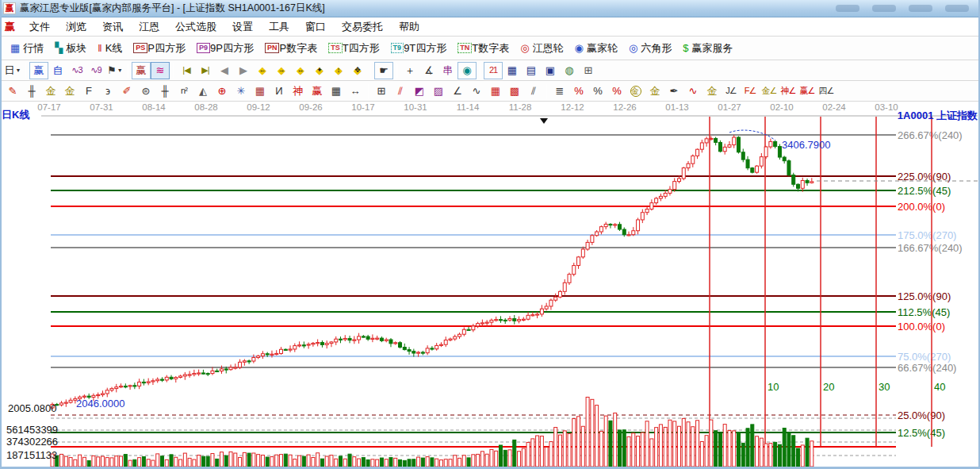 The height and width of the screenshot is (469, 980). What do you see at coordinates (159, 48) in the screenshot?
I see `p-square-button: PSP四方形` at bounding box center [159, 48].